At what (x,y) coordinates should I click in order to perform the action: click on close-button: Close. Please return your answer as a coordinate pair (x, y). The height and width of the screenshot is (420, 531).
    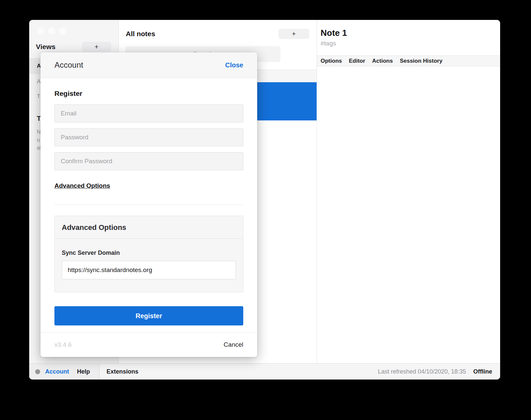
    Looking at the image, I should click on (234, 65).